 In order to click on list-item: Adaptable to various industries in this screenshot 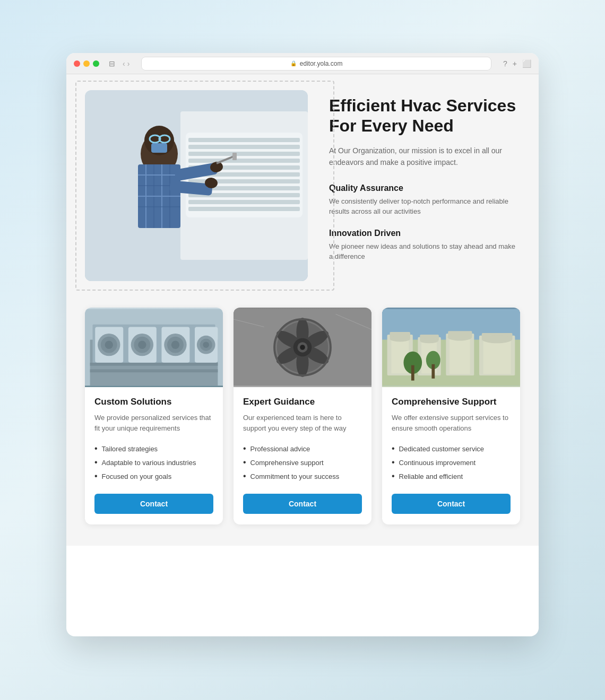, I will do `click(154, 462)`.